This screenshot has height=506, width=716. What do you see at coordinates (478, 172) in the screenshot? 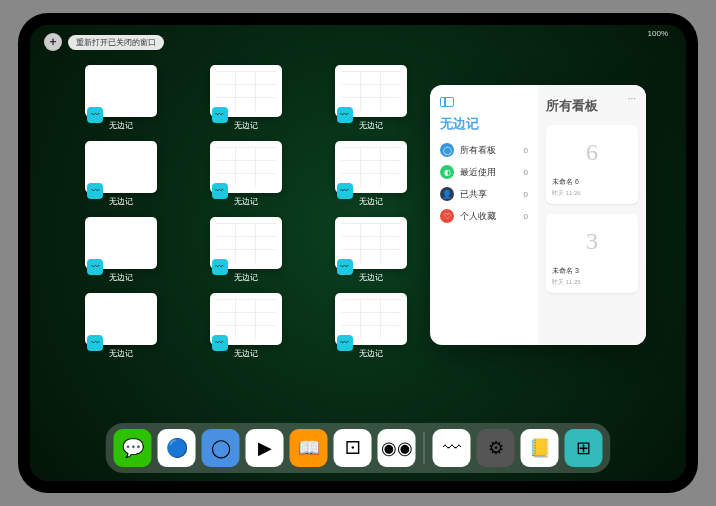
I see `category-label: 最近使用` at bounding box center [478, 172].